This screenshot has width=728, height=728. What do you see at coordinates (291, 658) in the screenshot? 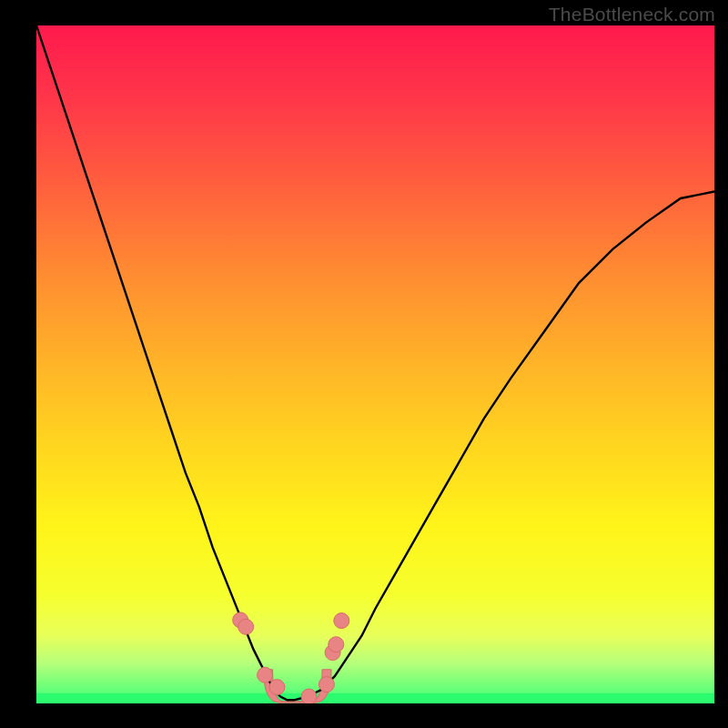
I see `data-markers` at bounding box center [291, 658].